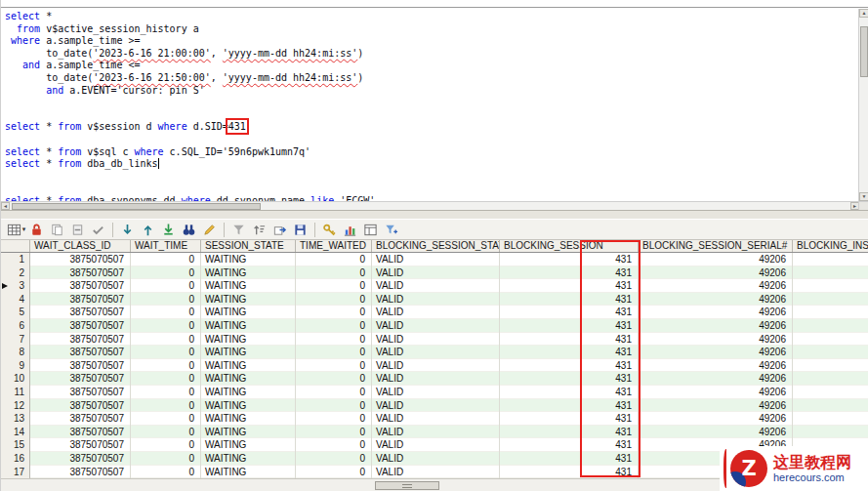 Image resolution: width=868 pixels, height=491 pixels. What do you see at coordinates (434, 260) in the screenshot?
I see `table-row: 138750705070WAITING0VALID43149206` at bounding box center [434, 260].